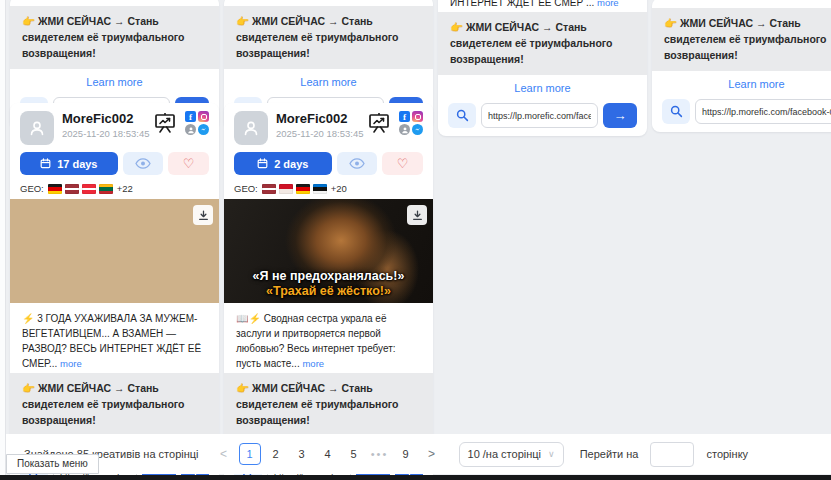 This screenshot has height=480, width=831. Describe the element at coordinates (328, 188) in the screenshot. I see `geo-row: GEO: +20` at that location.